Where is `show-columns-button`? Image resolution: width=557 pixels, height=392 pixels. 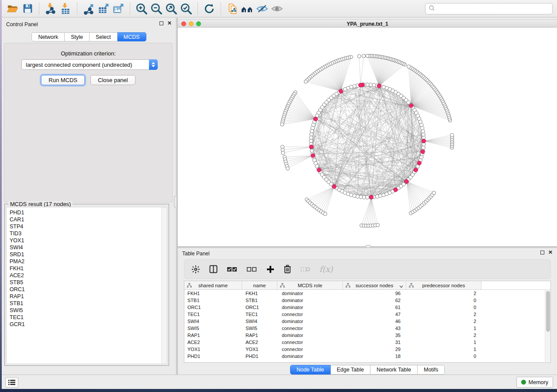
show-columns-button is located at coordinates (213, 269).